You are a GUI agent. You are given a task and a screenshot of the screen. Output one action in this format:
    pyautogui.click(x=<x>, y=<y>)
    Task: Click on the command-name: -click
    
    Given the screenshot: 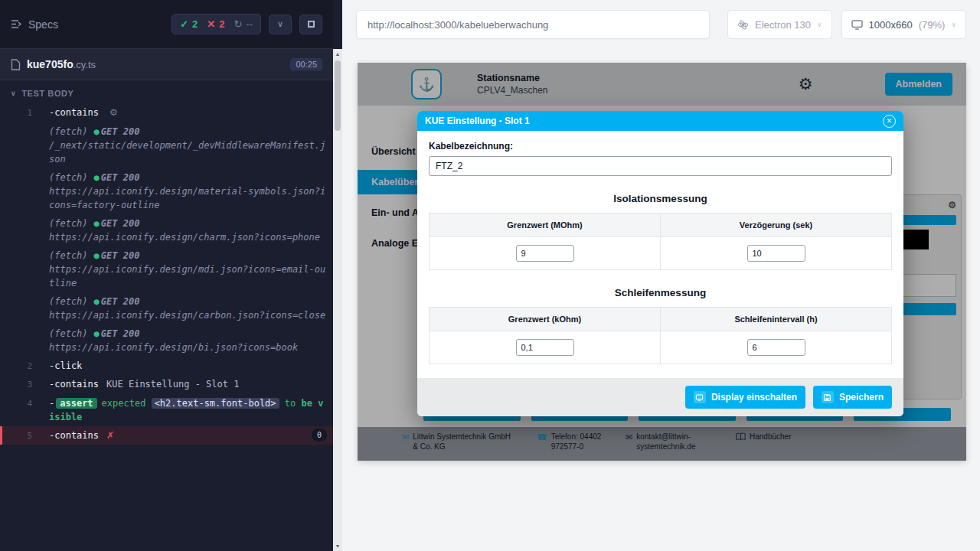 What is the action you would take?
    pyautogui.click(x=66, y=366)
    